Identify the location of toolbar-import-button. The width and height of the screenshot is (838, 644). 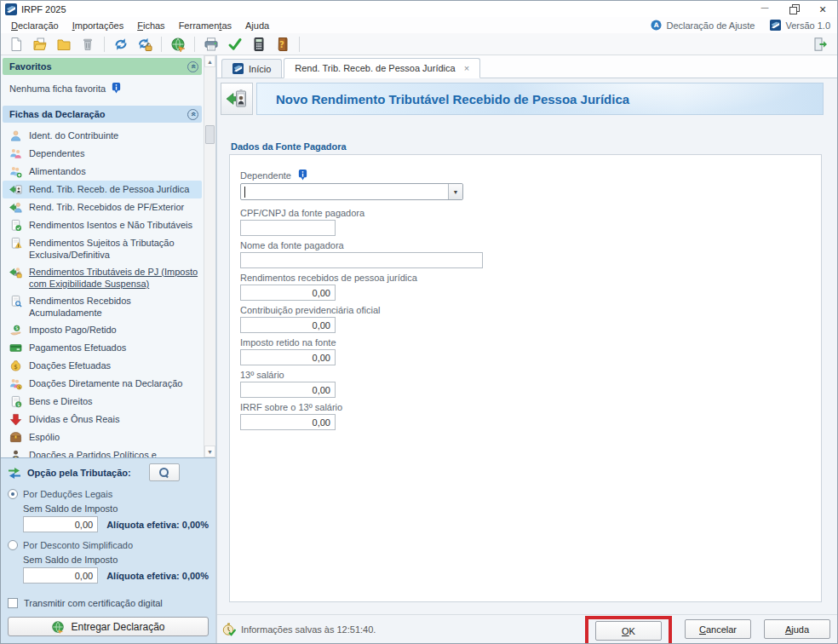
(121, 44).